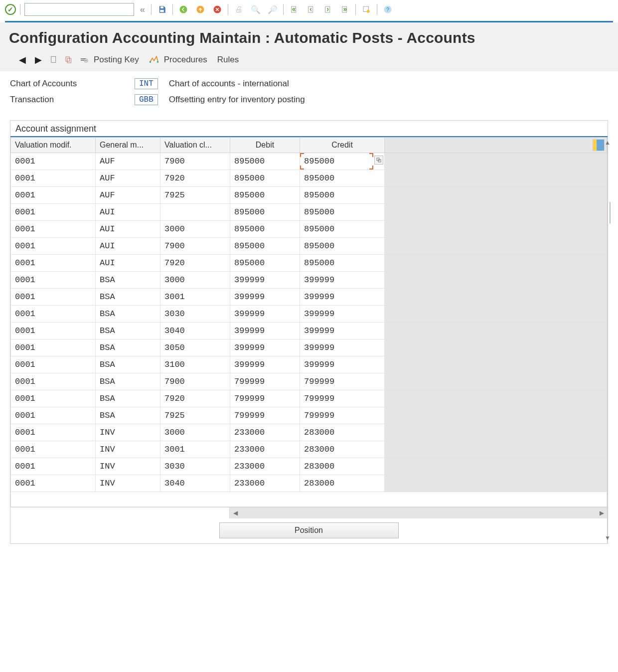 The image size is (618, 672). I want to click on table-row: 0001BSA3030399999399999, so click(309, 314).